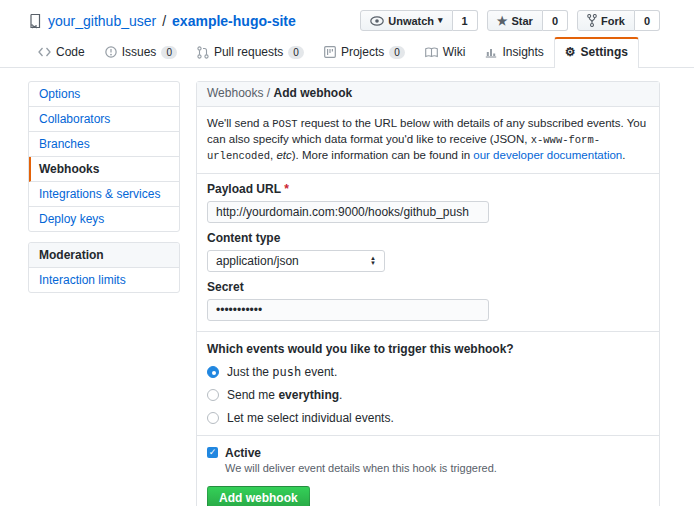 Image resolution: width=694 pixels, height=506 pixels. Describe the element at coordinates (248, 52) in the screenshot. I see `tab-pull-requests-label: Pull requests` at that location.